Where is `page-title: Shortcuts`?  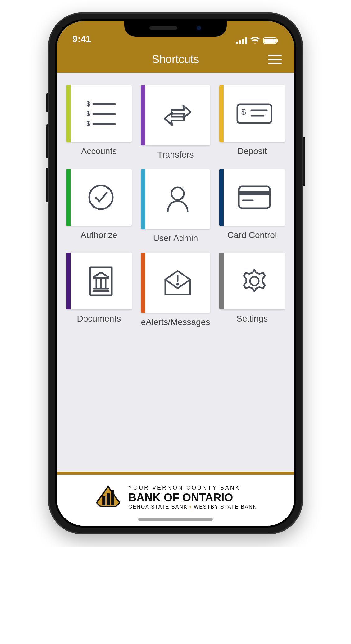
page-title: Shortcuts is located at coordinates (176, 59).